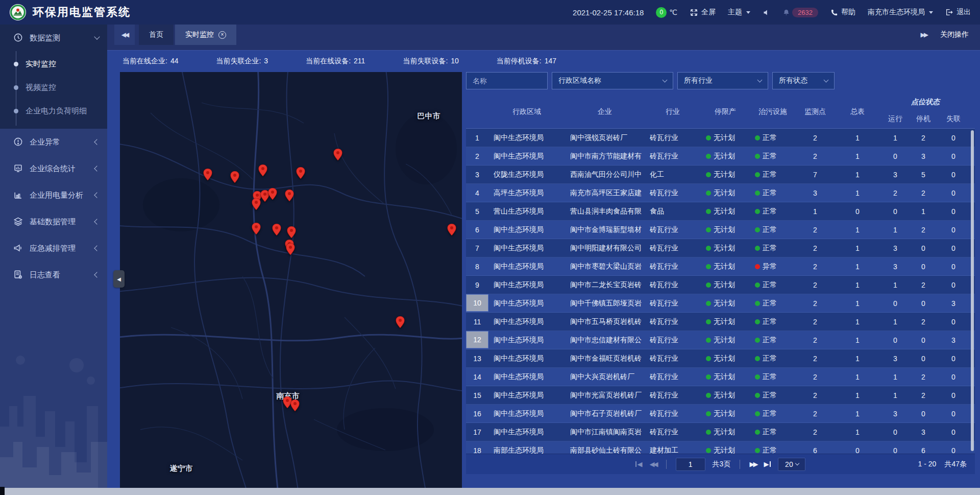  What do you see at coordinates (605, 193) in the screenshot?
I see `company-cell: 南充市高坪区王家店建` at bounding box center [605, 193].